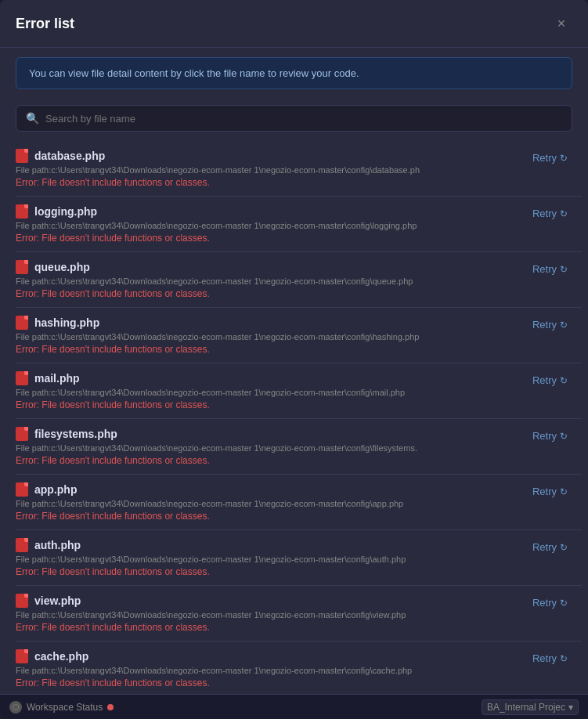  Describe the element at coordinates (299, 280) in the screenshot. I see `list-item: queue.php File path:c:\Users\trangvt34\D…` at that location.